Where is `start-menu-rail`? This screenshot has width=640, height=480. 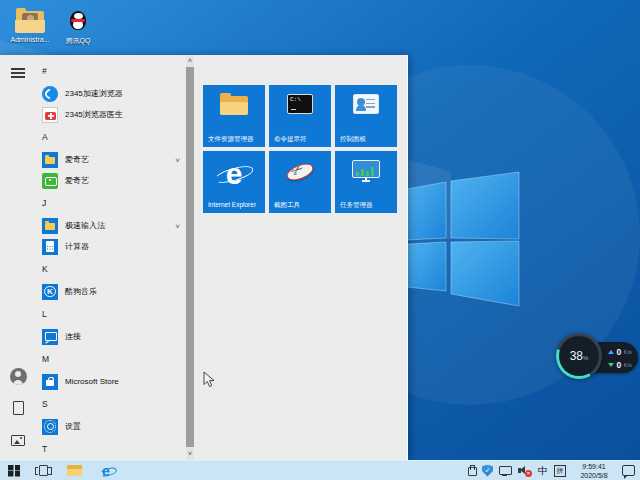 start-menu-rail is located at coordinates (18, 258).